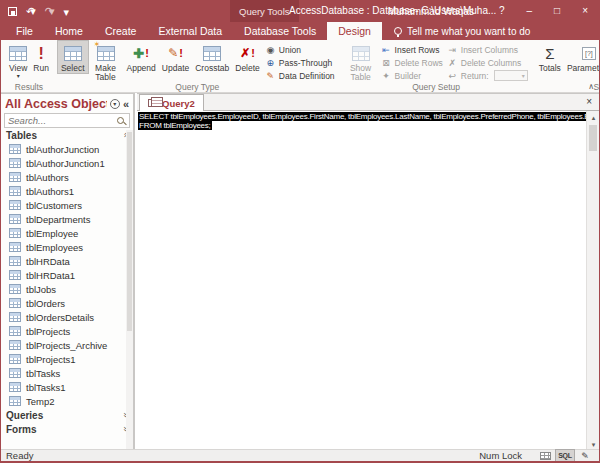 This screenshot has width=600, height=463. What do you see at coordinates (18, 60) in the screenshot?
I see `view-button: View ▾` at bounding box center [18, 60].